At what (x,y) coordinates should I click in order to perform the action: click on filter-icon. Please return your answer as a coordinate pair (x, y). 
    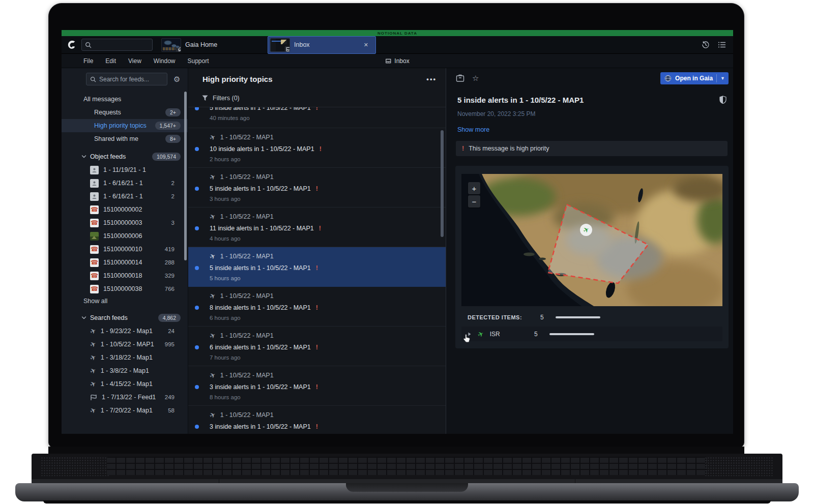
    Looking at the image, I should click on (205, 98).